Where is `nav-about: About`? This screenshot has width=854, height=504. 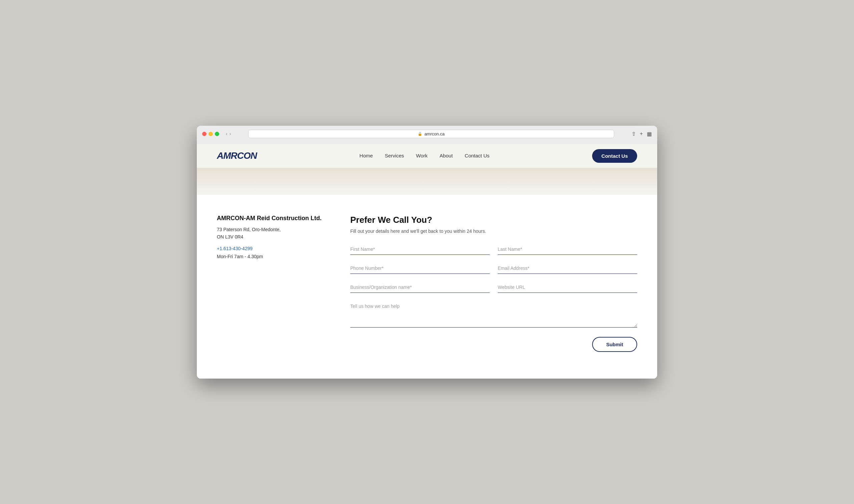
nav-about: About is located at coordinates (446, 156).